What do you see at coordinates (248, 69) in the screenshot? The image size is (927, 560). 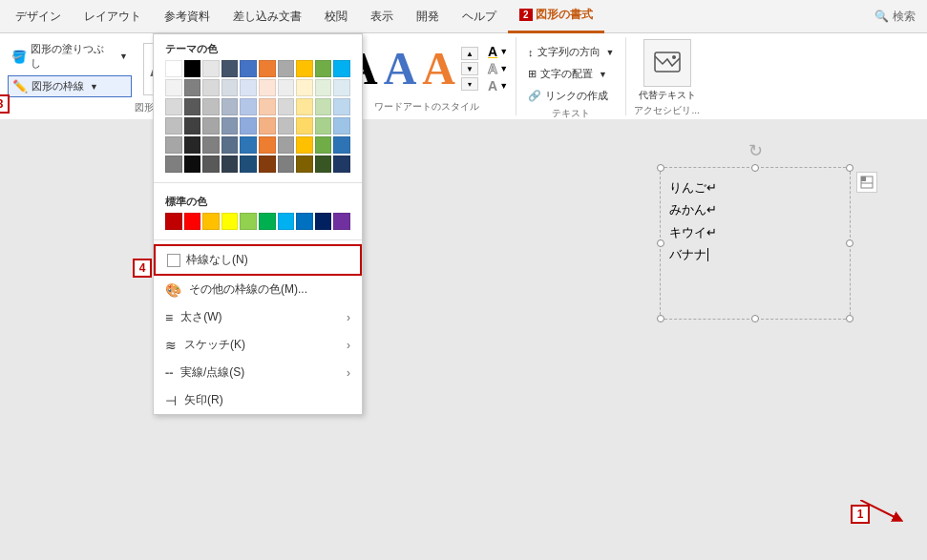 I see `color-blue` at bounding box center [248, 69].